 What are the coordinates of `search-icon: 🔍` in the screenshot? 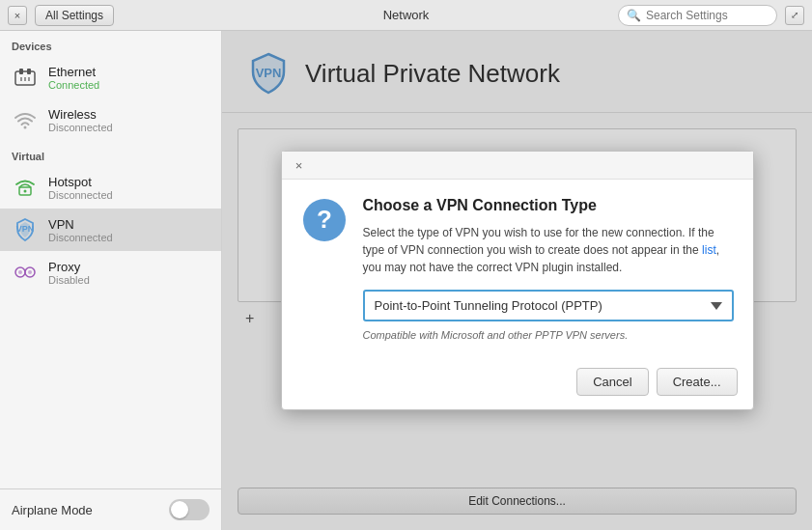 It's located at (633, 15).